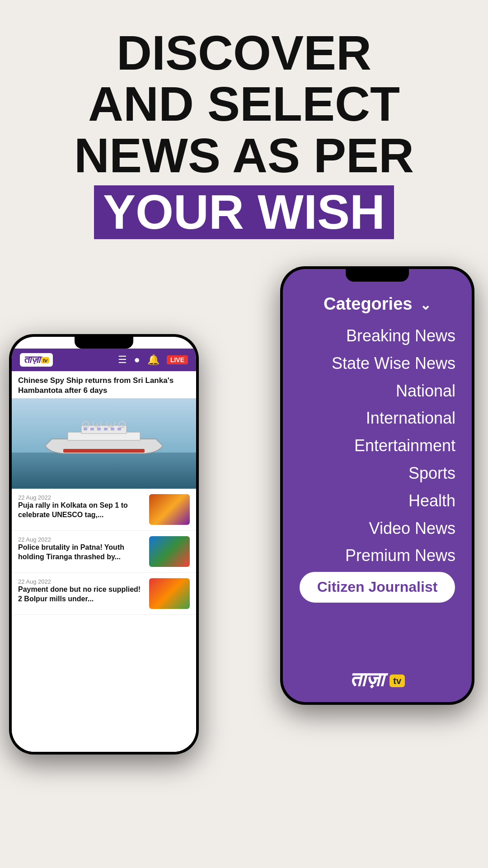 The width and height of the screenshot is (488, 868). Describe the element at coordinates (244, 104) in the screenshot. I see `hero-line2: AND SELECT` at that location.